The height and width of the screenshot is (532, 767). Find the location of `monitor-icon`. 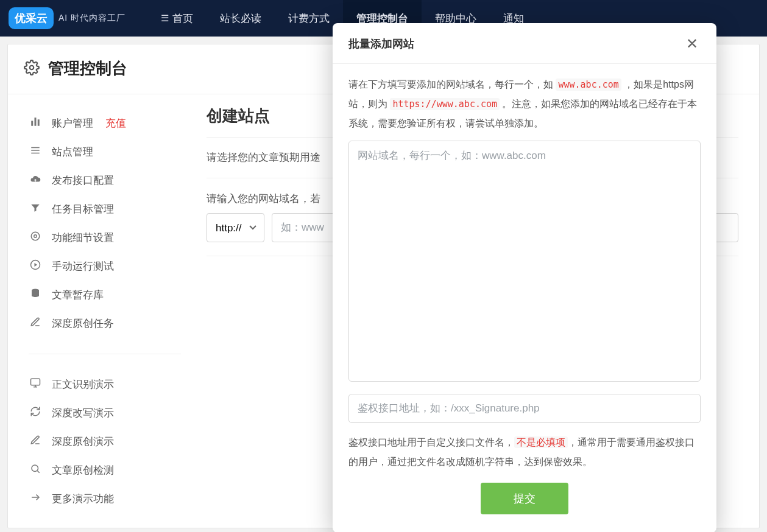

monitor-icon is located at coordinates (35, 385).